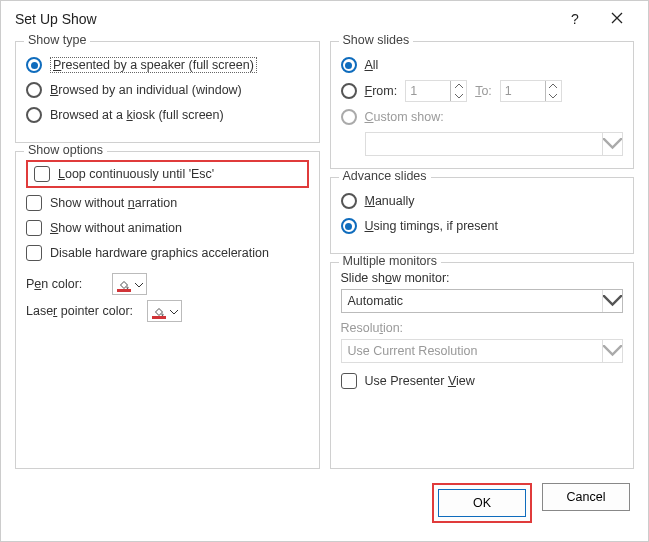  What do you see at coordinates (324, 19) in the screenshot?
I see `titlebar: Set Up Show ?` at bounding box center [324, 19].